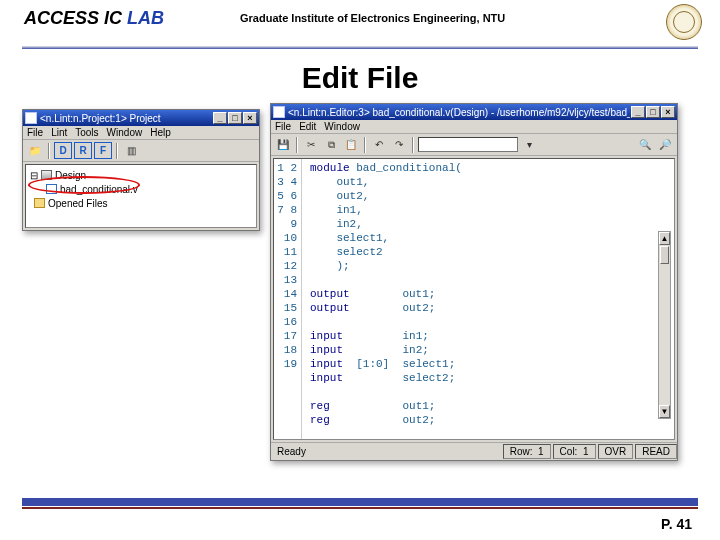  What do you see at coordinates (386, 452) in the screenshot?
I see `status-ready: Ready` at bounding box center [386, 452].